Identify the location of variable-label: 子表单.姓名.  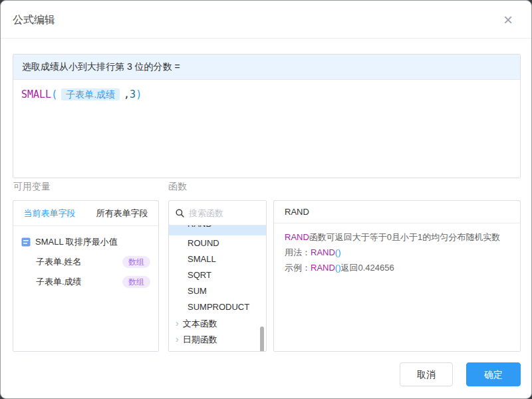
(59, 262).